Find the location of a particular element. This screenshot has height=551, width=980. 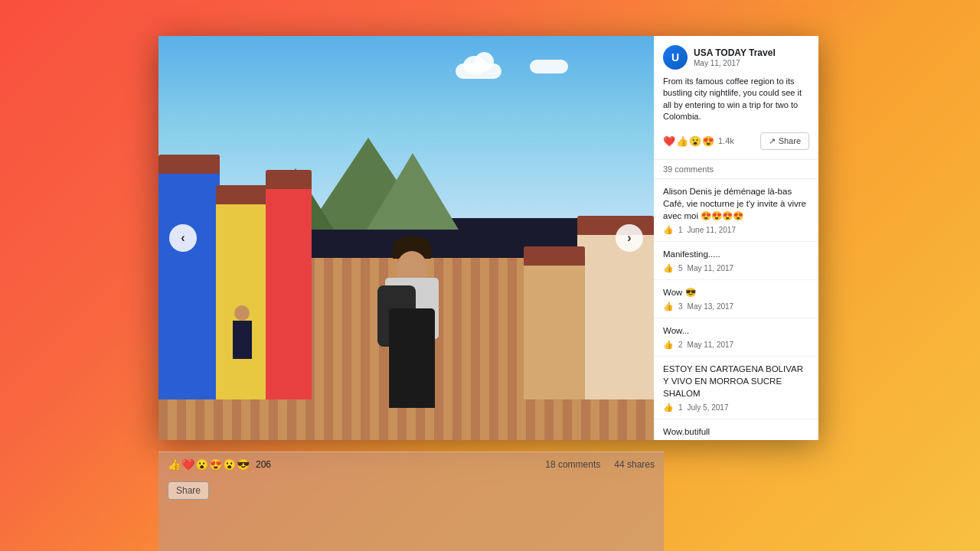

post-header: U USA TODAY Travel May 11, 2017 From its… is located at coordinates (737, 98).